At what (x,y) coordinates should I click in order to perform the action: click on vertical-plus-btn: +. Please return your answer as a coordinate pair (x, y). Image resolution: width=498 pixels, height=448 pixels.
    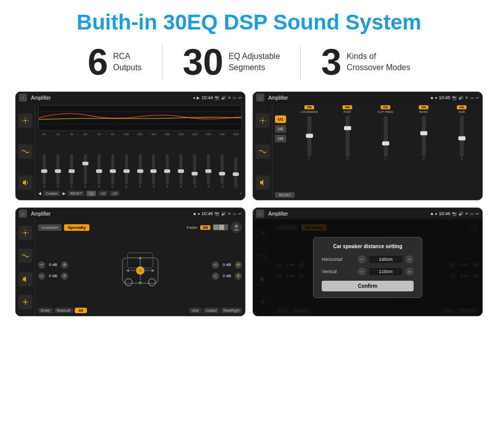
    Looking at the image, I should click on (410, 272).